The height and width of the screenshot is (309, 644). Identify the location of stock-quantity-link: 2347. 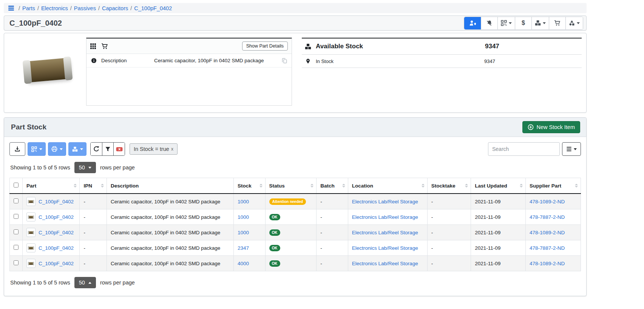
(243, 248).